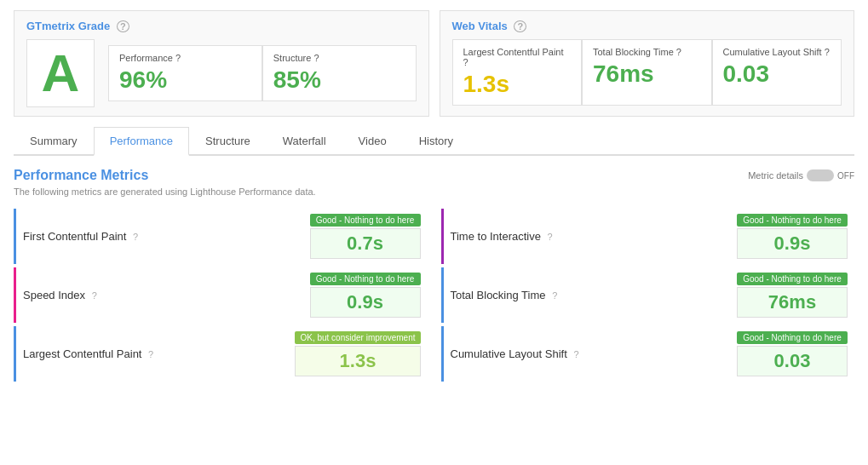 The image size is (868, 465). Describe the element at coordinates (186, 73) in the screenshot. I see `performance-metric: Performance ? 96%` at that location.